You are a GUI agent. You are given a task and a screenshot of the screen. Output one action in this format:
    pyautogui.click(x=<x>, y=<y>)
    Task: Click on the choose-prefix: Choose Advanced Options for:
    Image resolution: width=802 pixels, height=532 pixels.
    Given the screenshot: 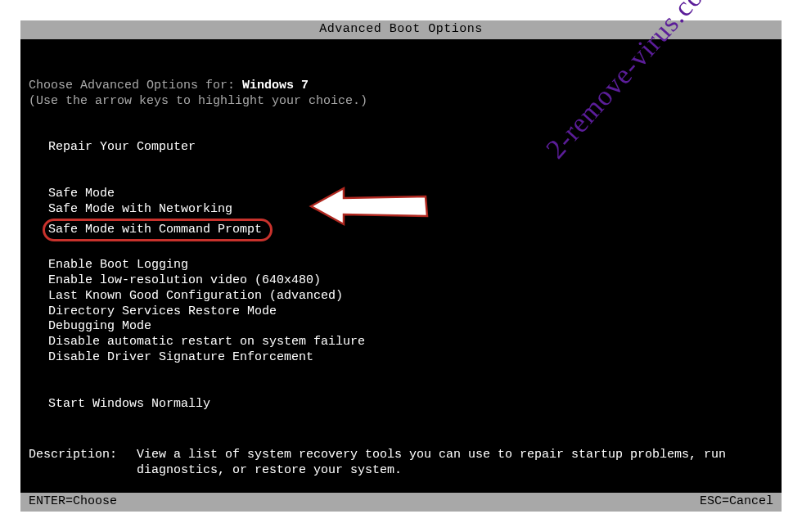 What is the action you would take?
    pyautogui.click(x=136, y=85)
    